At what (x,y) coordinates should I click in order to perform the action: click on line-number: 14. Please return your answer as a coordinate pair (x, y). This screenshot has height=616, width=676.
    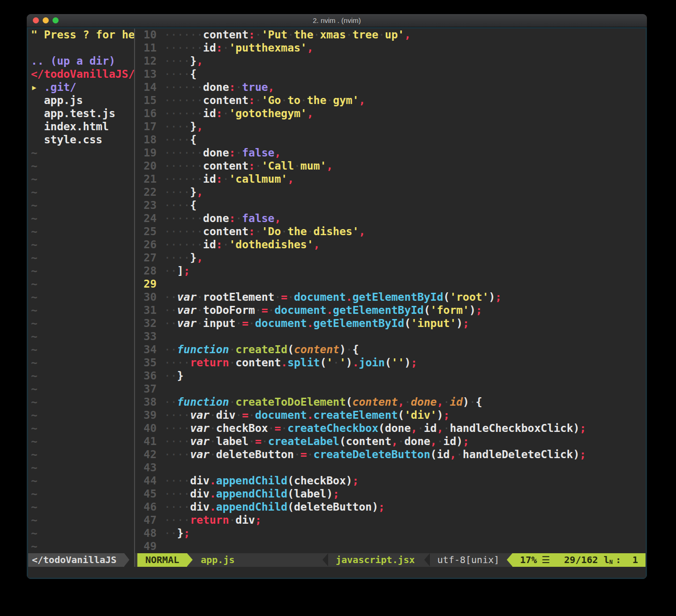
    Looking at the image, I should click on (146, 87).